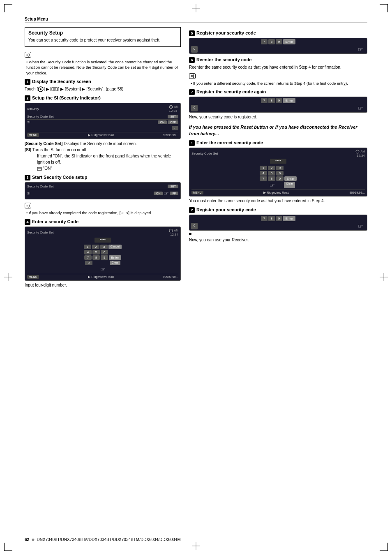 The height and width of the screenshot is (555, 392). I want to click on sub-screen-1-hand: ☞, so click(272, 185).